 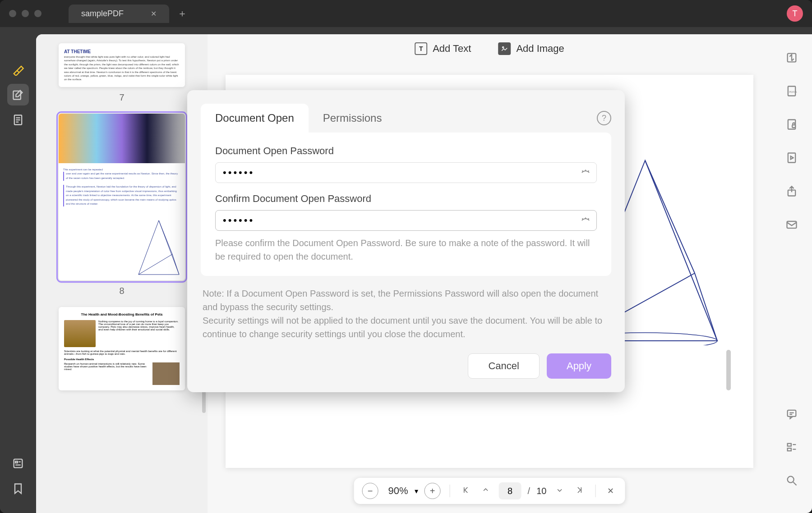 I want to click on modal-note: Note: If a Document Open Password is set…, so click(x=406, y=314).